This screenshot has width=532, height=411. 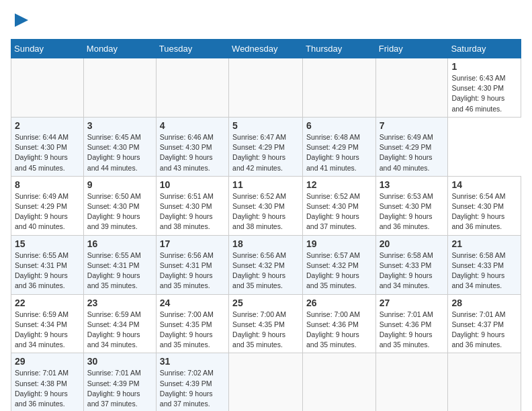 I want to click on day-info: Sunrise: 7:02 AMSunset: 4:39 PMDaylight:…, so click(x=187, y=388).